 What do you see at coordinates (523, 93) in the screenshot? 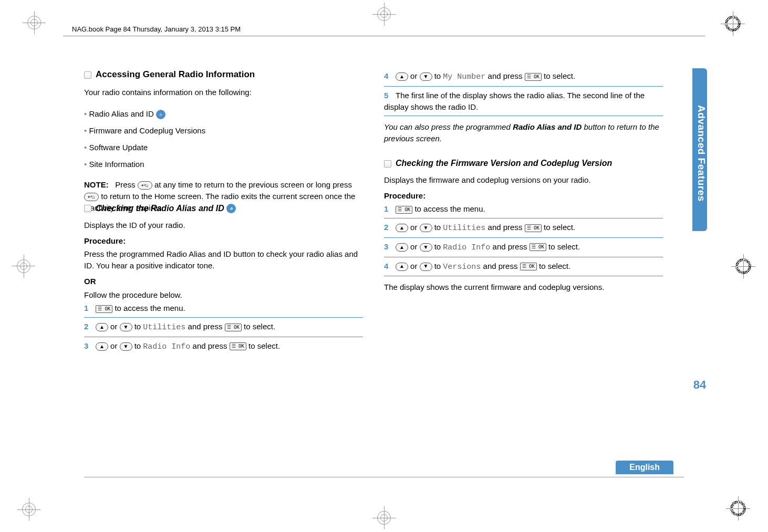
I see `step-list: 4▲ or ▼ to My Number and press ☰ OK to s…` at bounding box center [523, 93].